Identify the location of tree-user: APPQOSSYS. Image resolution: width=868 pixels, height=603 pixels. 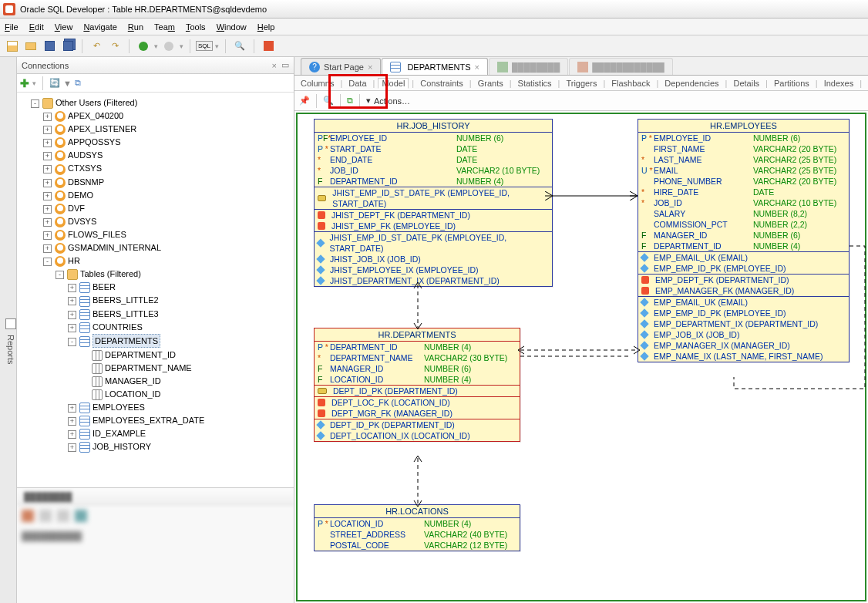
(94, 142).